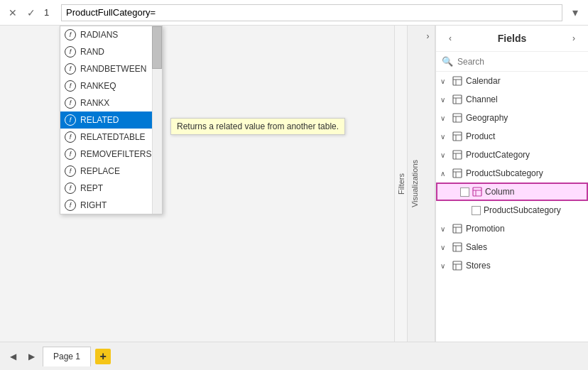 The height and width of the screenshot is (370, 588). Describe the element at coordinates (512, 81) in the screenshot. I see `field-group-calendar: ∨ Calendar` at that location.